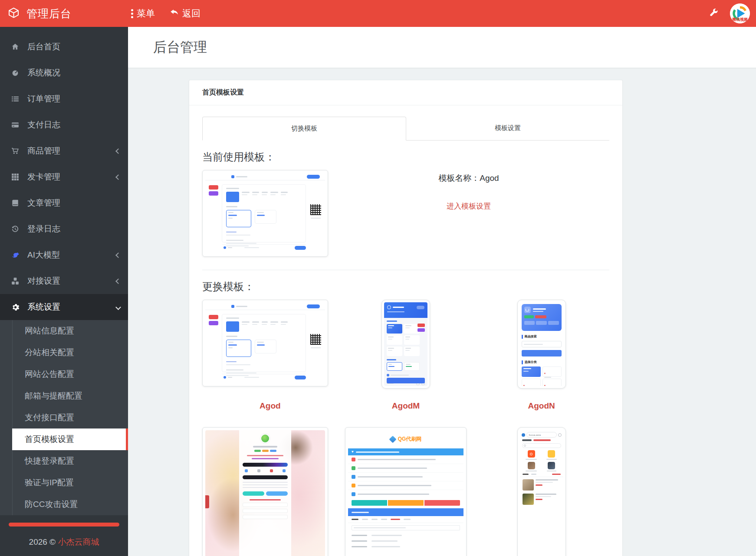 The width and height of the screenshot is (756, 556). Describe the element at coordinates (265, 492) in the screenshot. I see `template-preview-anime` at that location.